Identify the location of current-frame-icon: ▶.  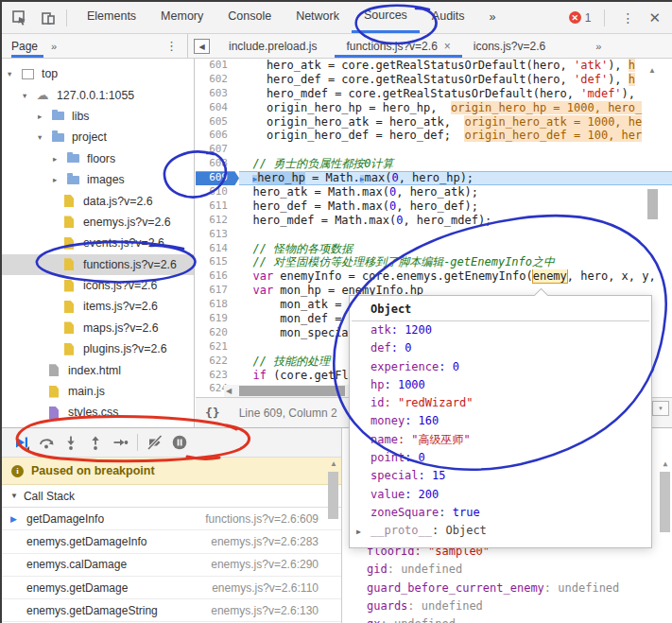
(13, 519).